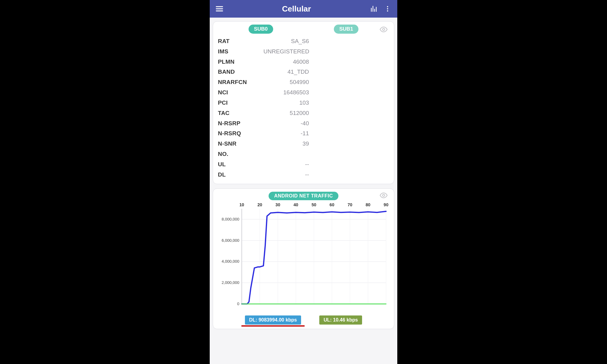  Describe the element at coordinates (242, 205) in the screenshot. I see `svg-text: 10` at that location.